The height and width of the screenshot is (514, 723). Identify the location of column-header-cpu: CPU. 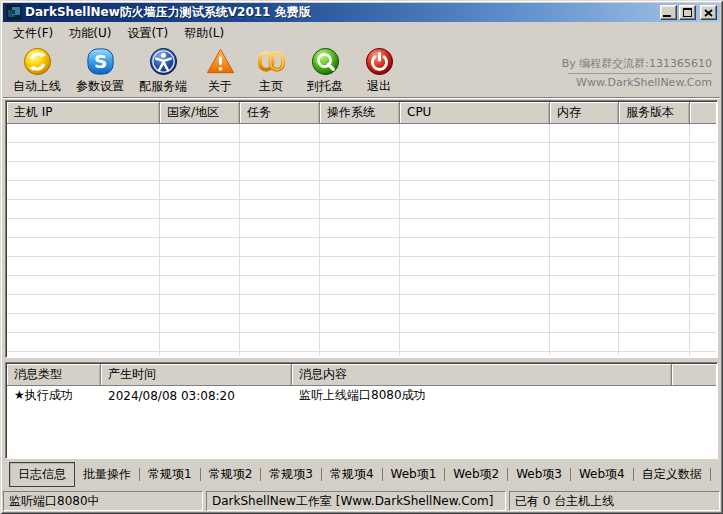
(475, 112).